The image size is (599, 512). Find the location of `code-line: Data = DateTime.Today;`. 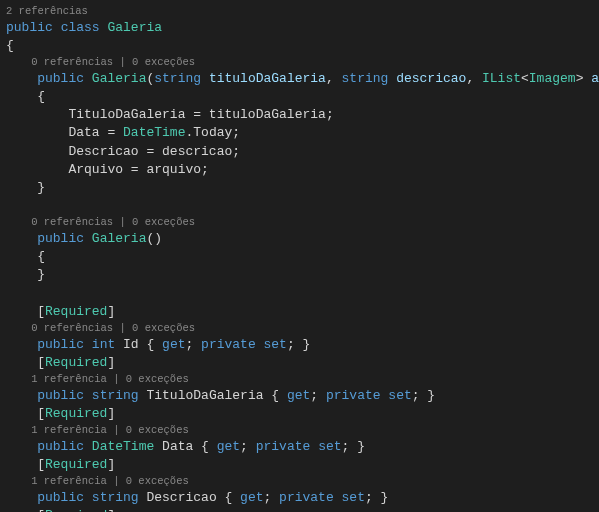

code-line: Data = DateTime.Today; is located at coordinates (300, 133).